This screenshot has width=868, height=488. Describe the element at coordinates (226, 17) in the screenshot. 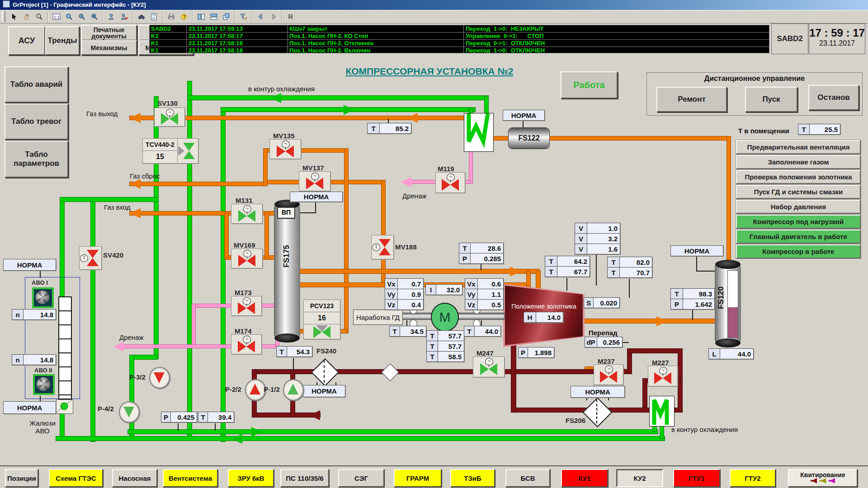

I see `layout-cascade-icon` at that location.